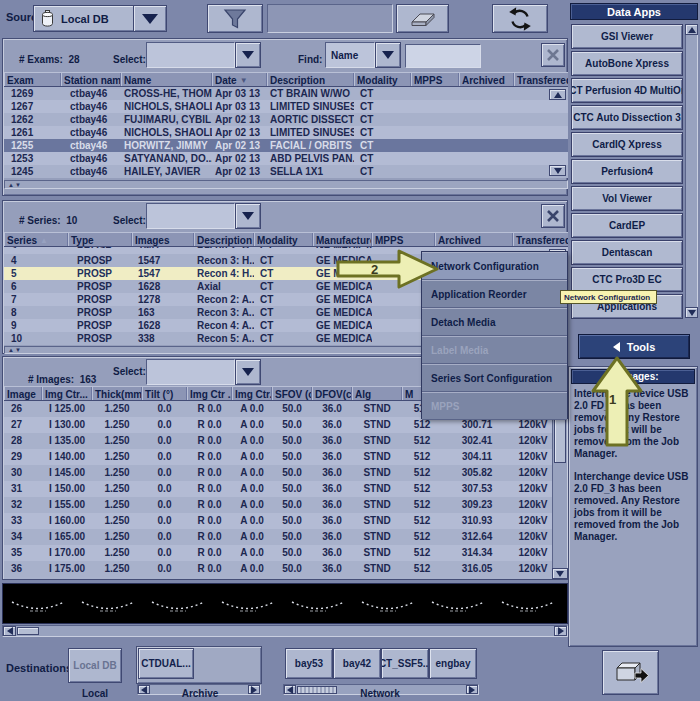 The image size is (700, 701). I want to click on series-column-header: Series▲, so click(36, 240).